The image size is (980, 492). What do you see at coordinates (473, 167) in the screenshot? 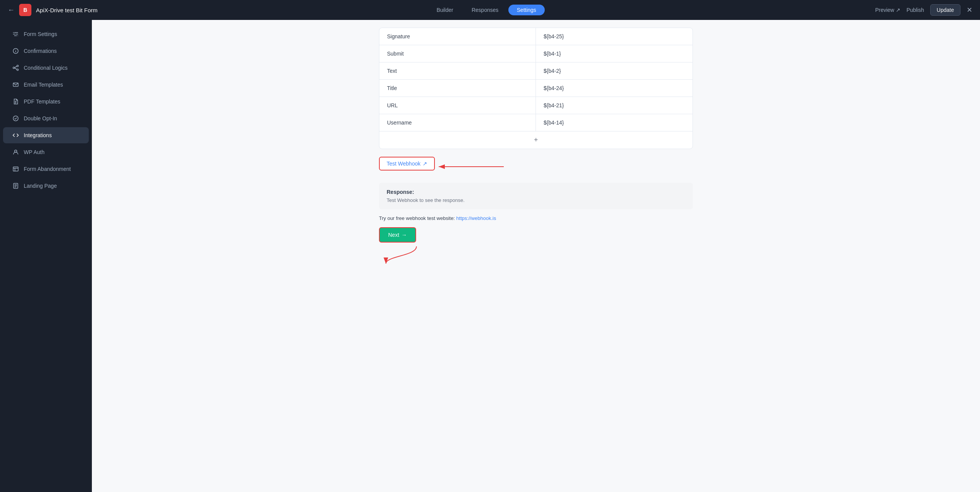
I see `arrow-annotation` at bounding box center [473, 167].